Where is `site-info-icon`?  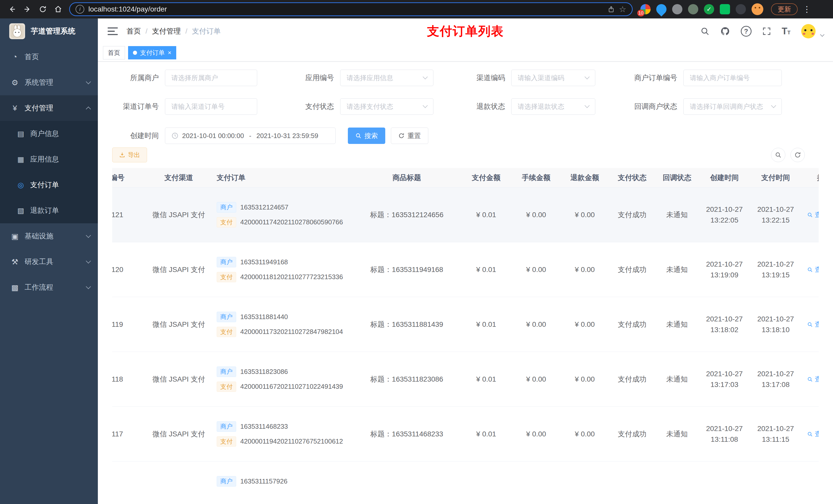
site-info-icon is located at coordinates (80, 9).